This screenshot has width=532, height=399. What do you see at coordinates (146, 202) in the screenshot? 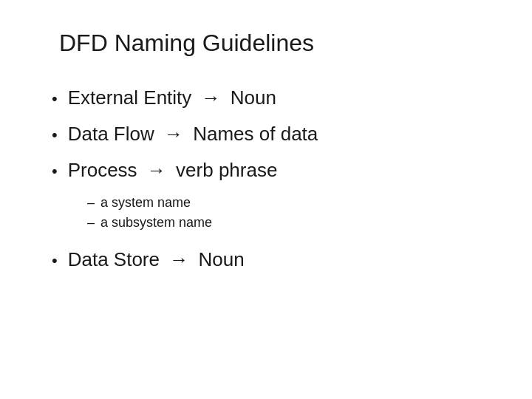
I see `sub-item-system-text: a system name` at bounding box center [146, 202].